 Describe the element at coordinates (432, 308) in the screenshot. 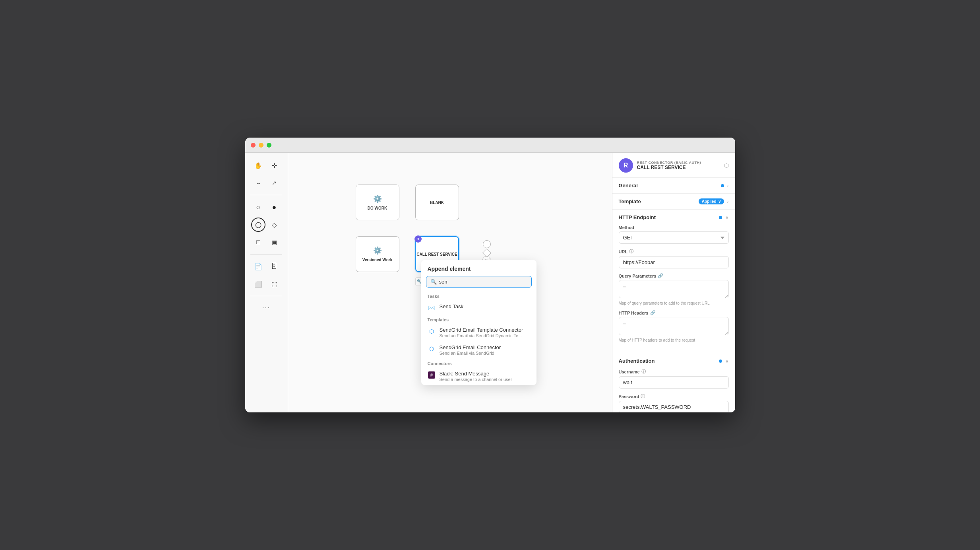

I see `send-task-icon: ✉️` at that location.